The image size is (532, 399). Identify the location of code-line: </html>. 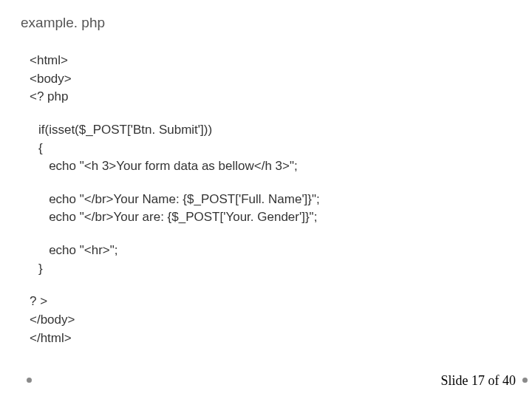
(270, 338).